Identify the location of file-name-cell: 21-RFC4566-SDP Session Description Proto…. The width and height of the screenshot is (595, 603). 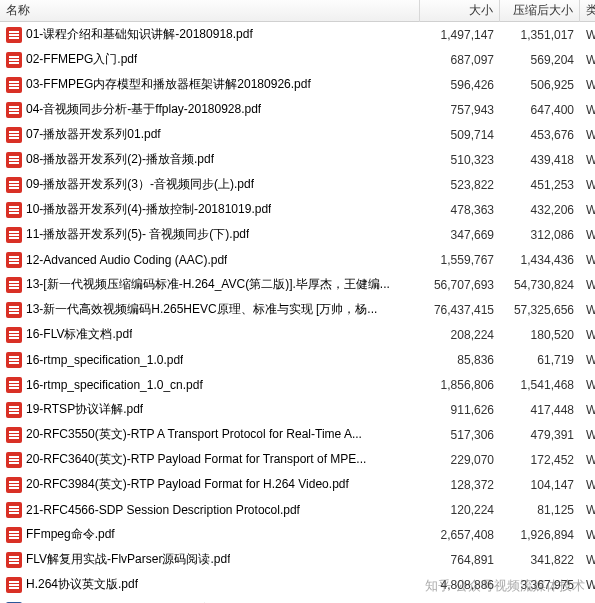
(210, 510).